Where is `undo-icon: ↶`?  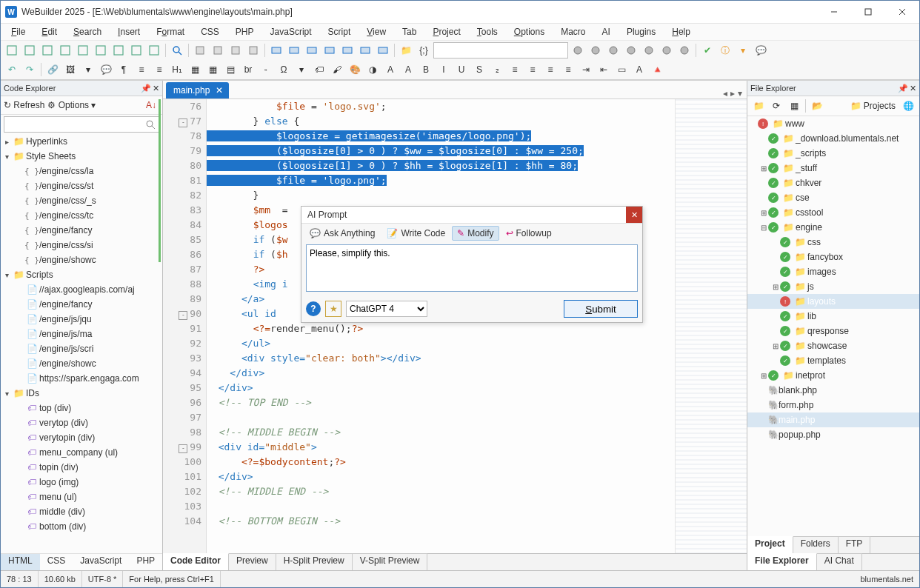
undo-icon: ↶ is located at coordinates (12, 70).